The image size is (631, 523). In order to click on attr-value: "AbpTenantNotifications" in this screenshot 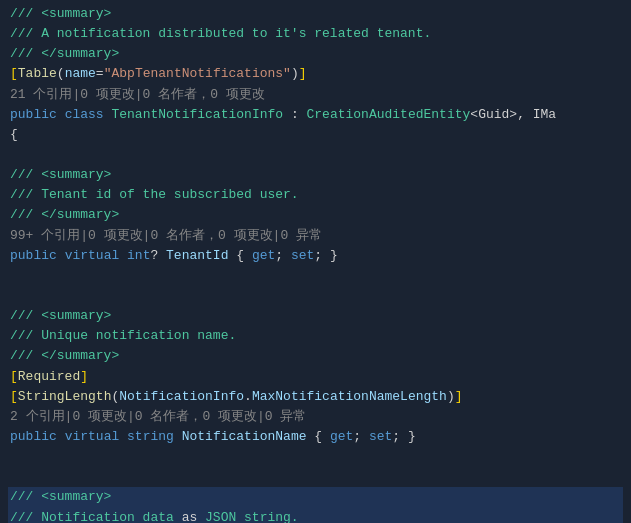, I will do `click(198, 74)`.